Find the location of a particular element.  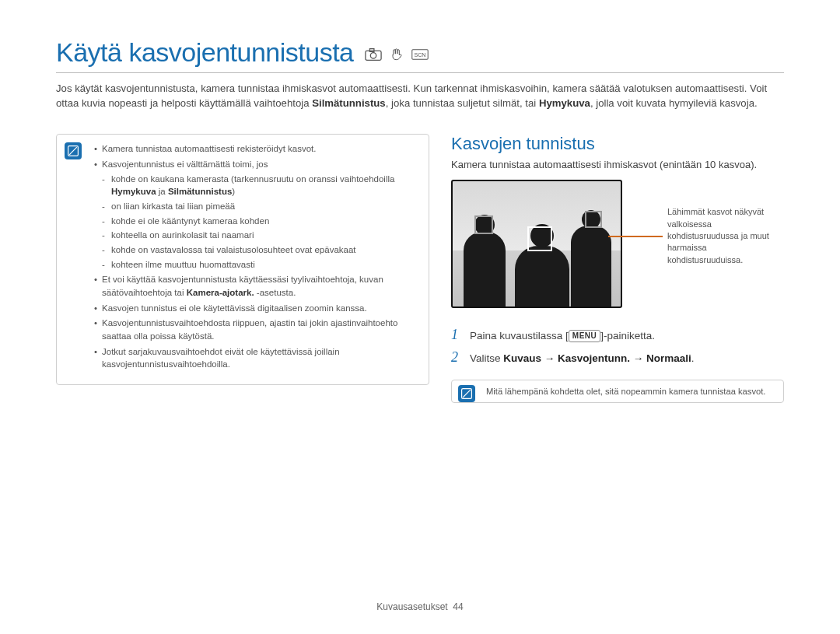

note-item: Kasvojentunnistusvaihtoehdosta riippuen,… is located at coordinates (256, 330).